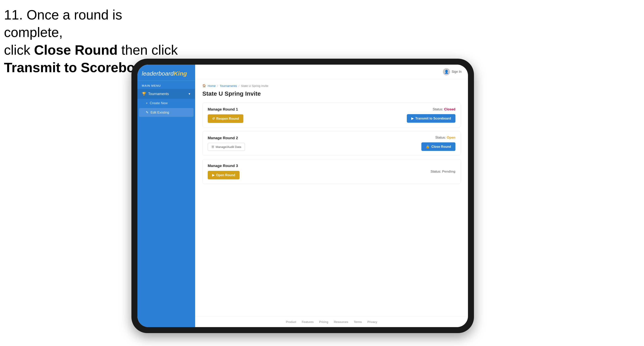 This screenshot has height=346, width=644. I want to click on instruction-line3: then click, so click(148, 50).